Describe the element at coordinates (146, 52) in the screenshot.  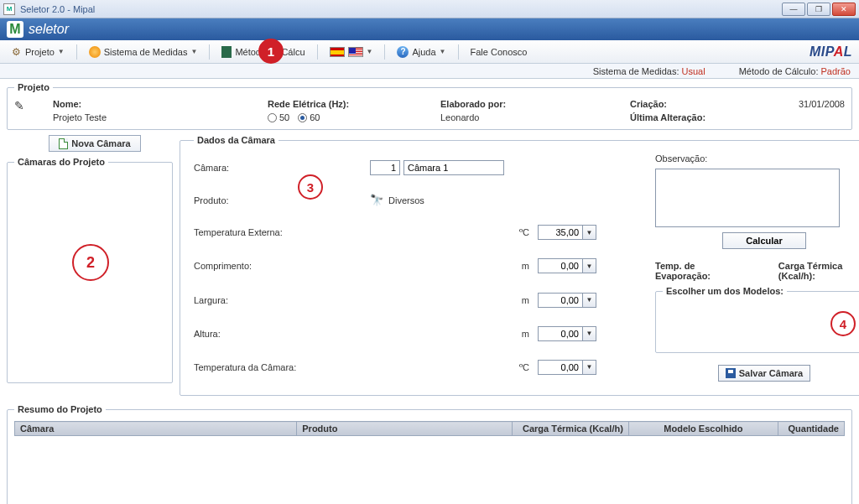
I see `sistema-menu-label: Sistema de Medidas` at that location.